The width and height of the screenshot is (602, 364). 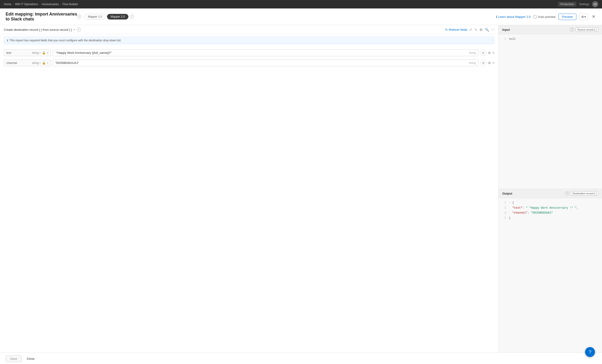 I want to click on learn-link-text: Learn about Mapper 2.0, so click(x=515, y=17).